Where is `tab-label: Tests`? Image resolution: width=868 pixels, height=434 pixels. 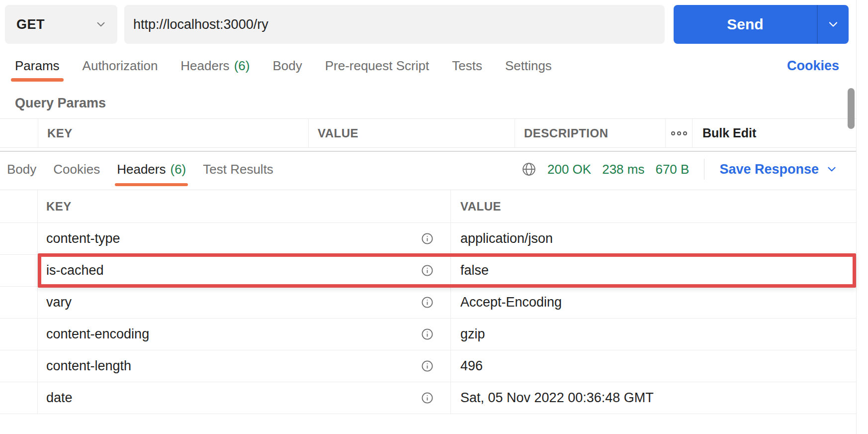 tab-label: Tests is located at coordinates (467, 66).